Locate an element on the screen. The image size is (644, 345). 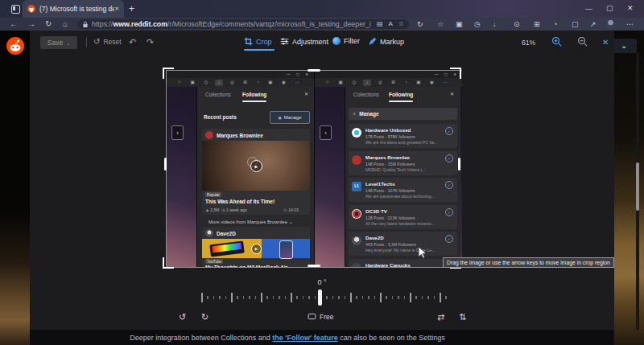
sync-icon: ↻ is located at coordinates (420, 24).